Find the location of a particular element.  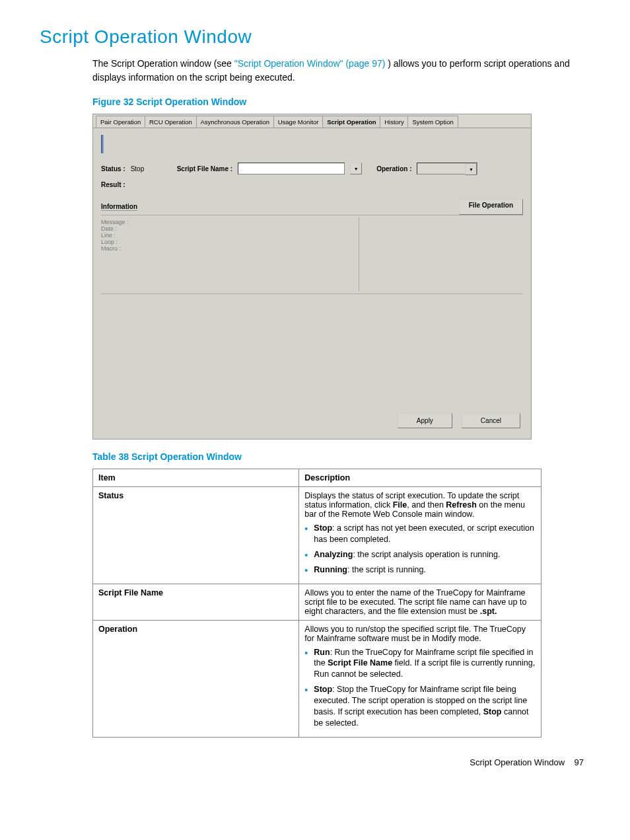

top-controls-row: Status : Stop Script File Name : ▼ Opera… is located at coordinates (312, 169).